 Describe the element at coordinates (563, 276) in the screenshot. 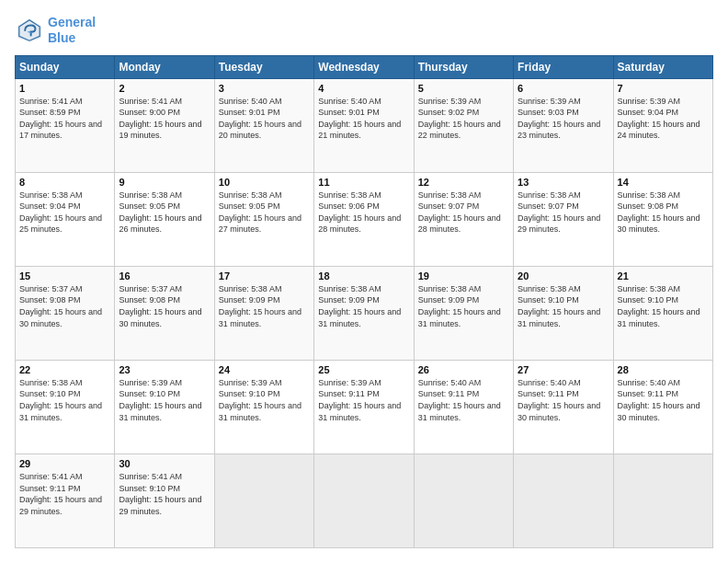

I see `day-number: 20` at that location.